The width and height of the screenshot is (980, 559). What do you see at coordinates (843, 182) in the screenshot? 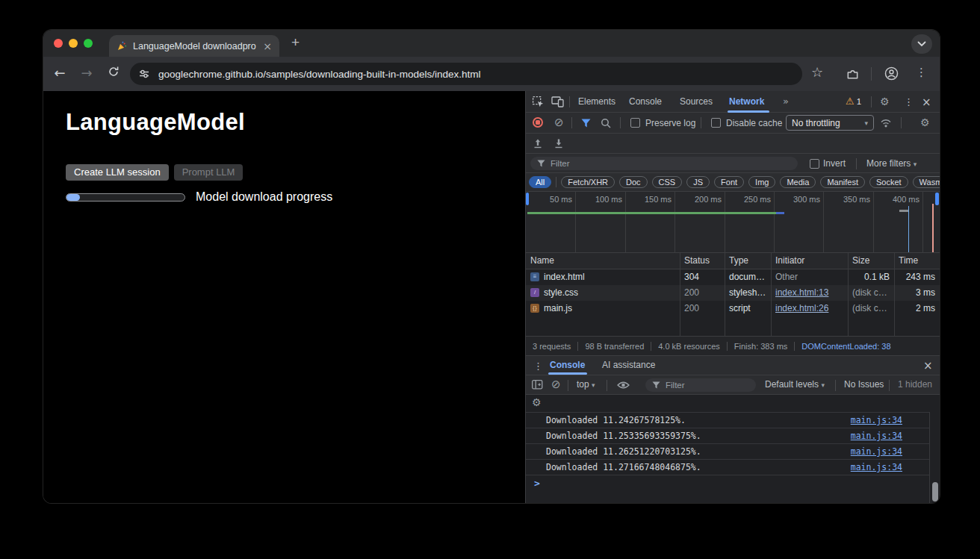
I see `chip-manifest: Manifest` at bounding box center [843, 182].